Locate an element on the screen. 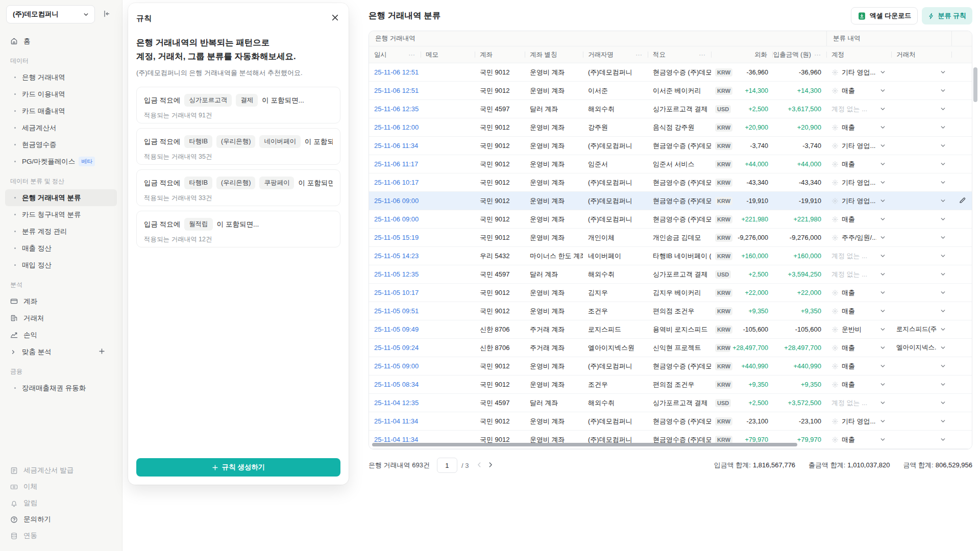  transaction-date-link: 25-11-05 09:00 is located at coordinates (396, 366).